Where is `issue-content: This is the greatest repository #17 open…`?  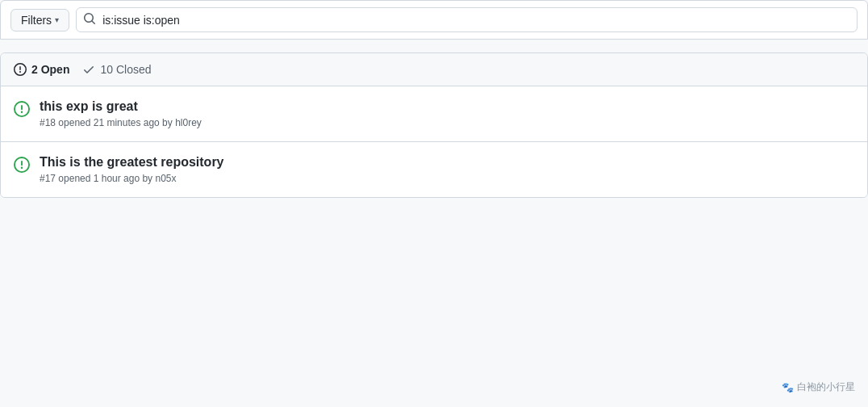 issue-content: This is the greatest repository #17 open… is located at coordinates (447, 170).